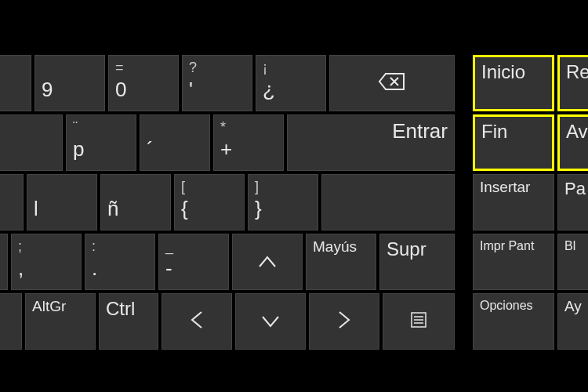 The width and height of the screenshot is (588, 392). Describe the element at coordinates (577, 132) in the screenshot. I see `key-avpag-label: Av` at that location.